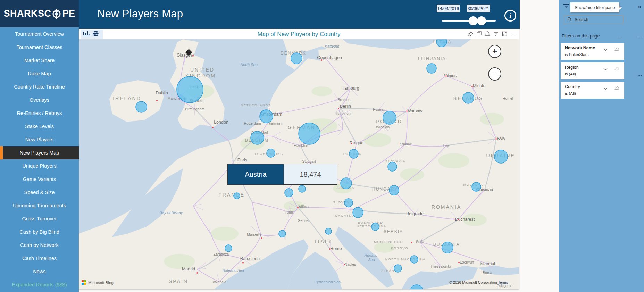 The height and width of the screenshot is (292, 644). Describe the element at coordinates (487, 34) in the screenshot. I see `alert-bell-icon` at that location.